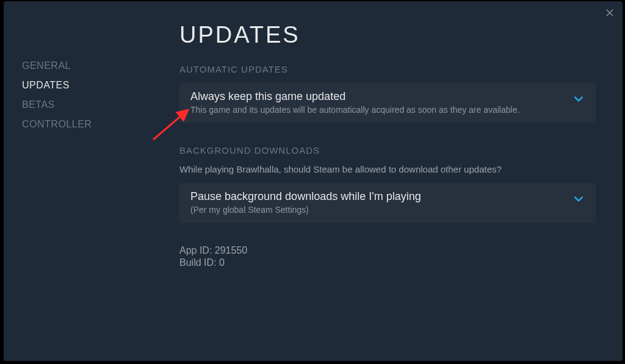  I want to click on sidebar-item-betas: BETAS, so click(79, 105).